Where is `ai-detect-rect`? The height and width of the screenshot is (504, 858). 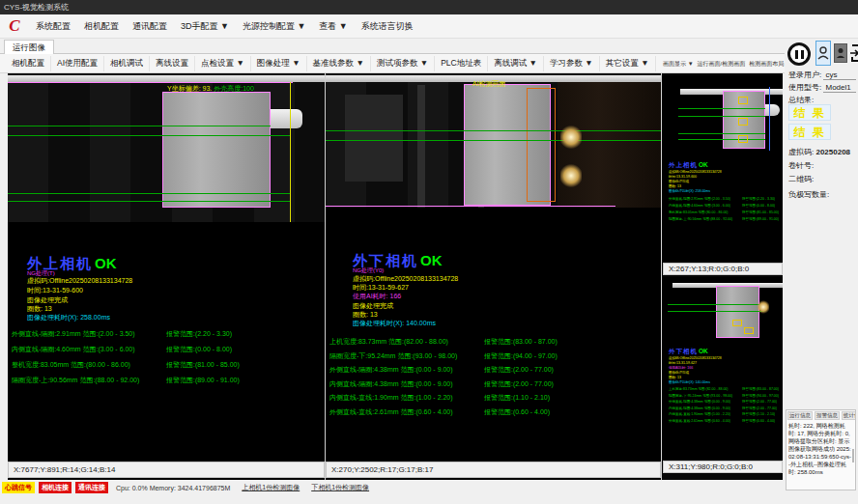 ai-detect-rect is located at coordinates (541, 145).